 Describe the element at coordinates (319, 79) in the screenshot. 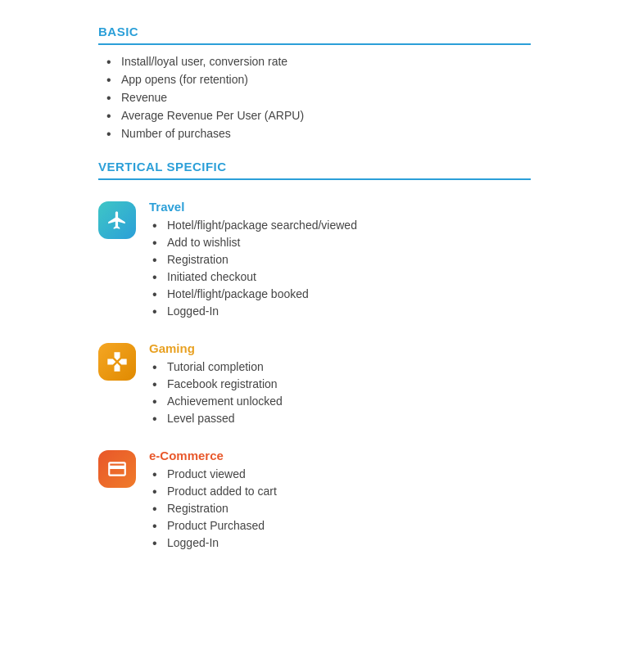

I see `list-item: App opens (for retention)` at that location.